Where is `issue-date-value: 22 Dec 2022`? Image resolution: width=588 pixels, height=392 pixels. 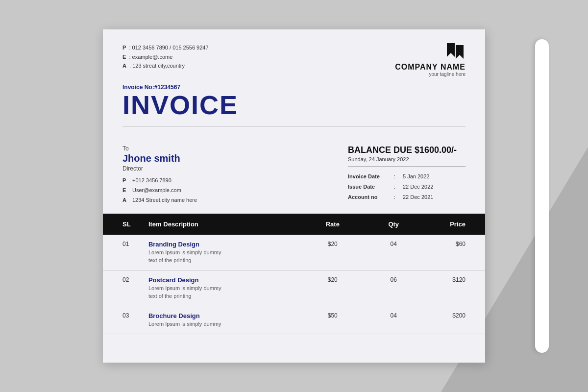
issue-date-value: 22 Dec 2022 is located at coordinates (418, 187).